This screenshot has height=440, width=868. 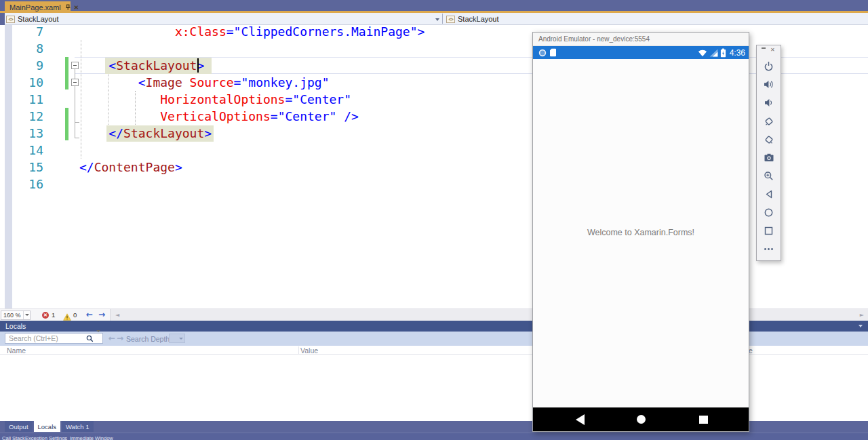 I want to click on navbar-separator, so click(x=442, y=19).